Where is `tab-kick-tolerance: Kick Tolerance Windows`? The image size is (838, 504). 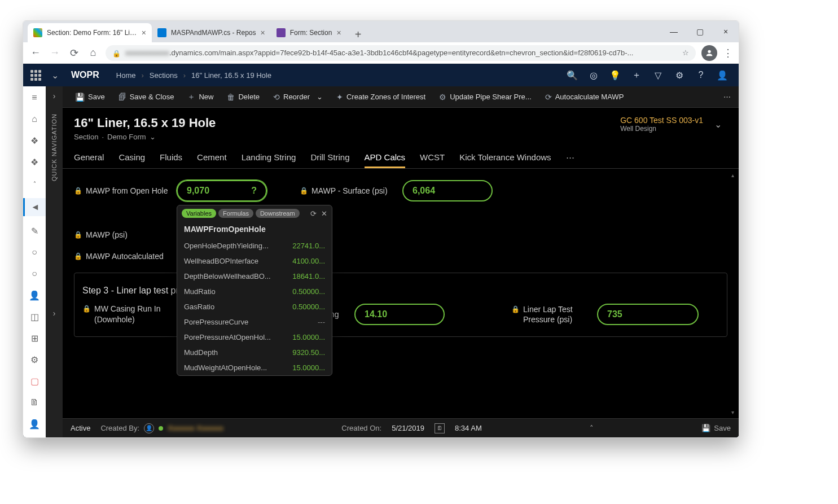
tab-kick-tolerance: Kick Tolerance Windows is located at coordinates (505, 158).